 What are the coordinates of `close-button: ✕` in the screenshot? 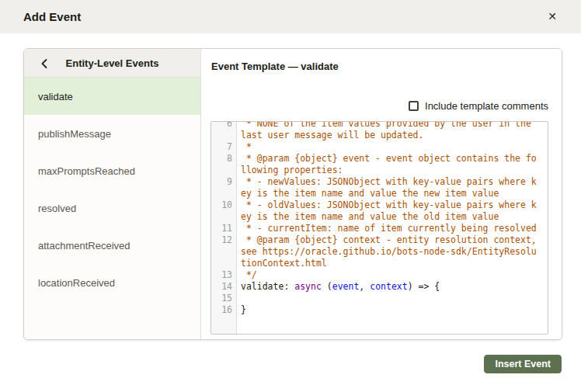 It's located at (552, 16).